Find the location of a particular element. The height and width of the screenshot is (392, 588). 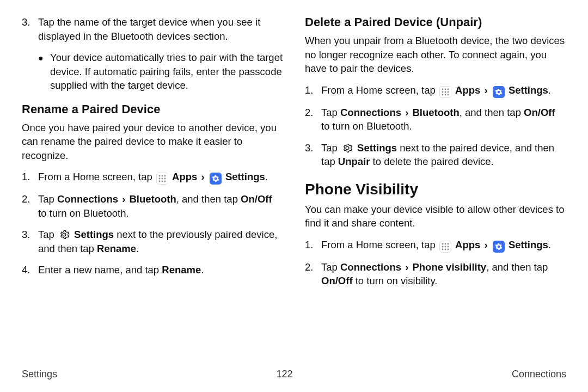

step-text: Tap Settings next to the previously pair… is located at coordinates (161, 242).